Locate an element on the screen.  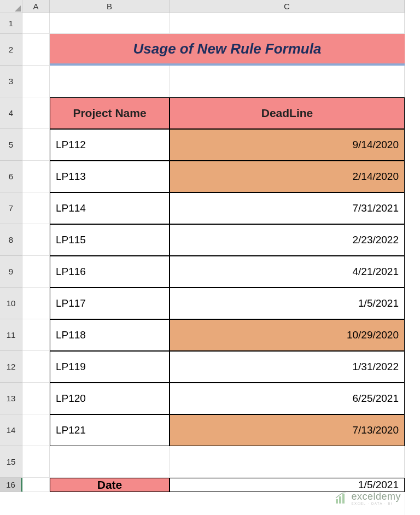
cell-a5 is located at coordinates (36, 145).